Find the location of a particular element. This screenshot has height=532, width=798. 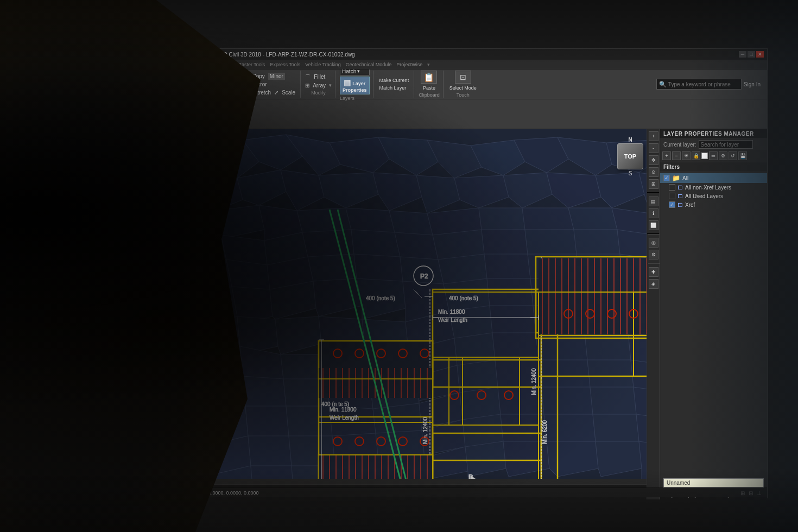

hatch-top-right is located at coordinates (599, 296).